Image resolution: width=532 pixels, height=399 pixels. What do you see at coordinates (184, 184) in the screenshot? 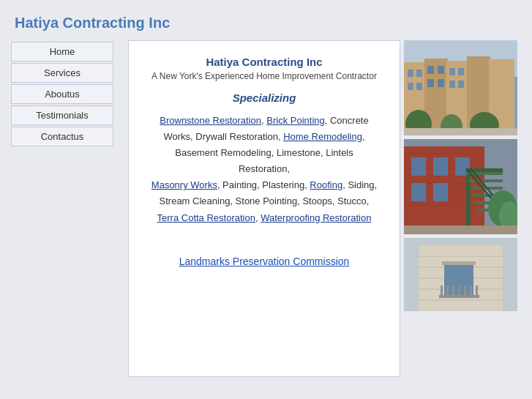
I see `masonry-works-link: Masonry Works` at bounding box center [184, 184].